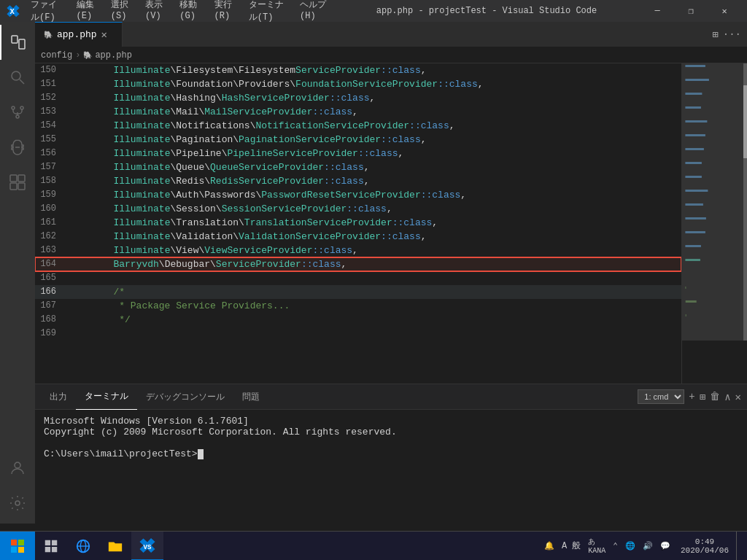  I want to click on start-button, so click(18, 546).